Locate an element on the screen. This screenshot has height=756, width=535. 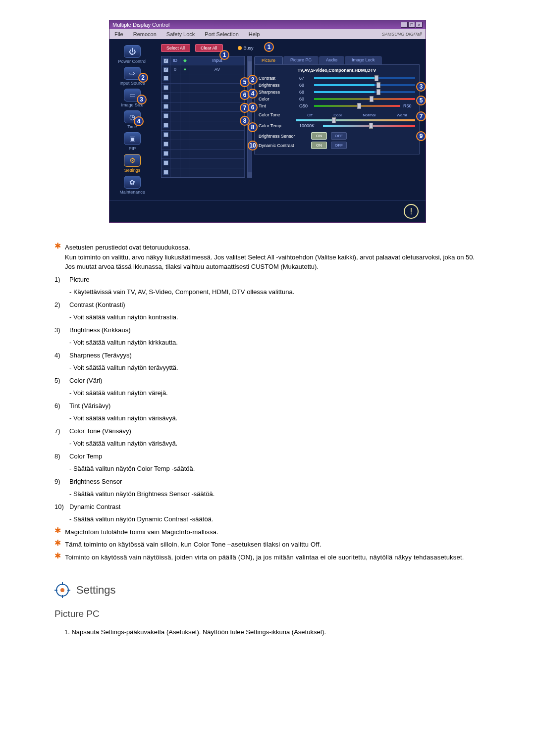
contrast-slider is located at coordinates (365, 78).